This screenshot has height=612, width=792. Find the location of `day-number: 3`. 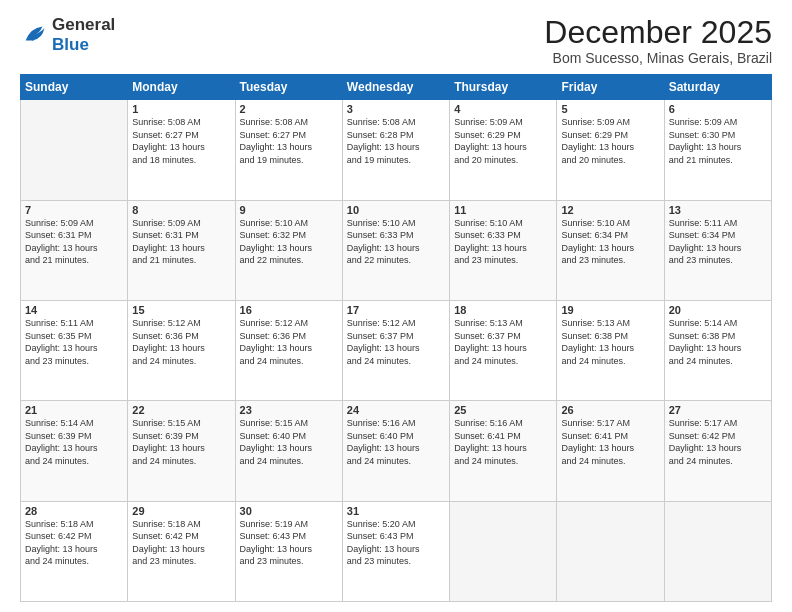

day-number: 3 is located at coordinates (396, 109).